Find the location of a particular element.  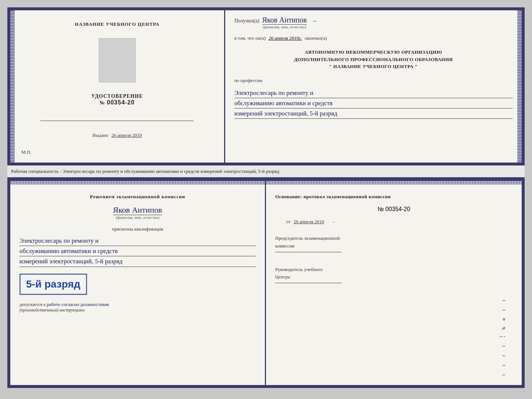

bottom-fio-label: (фамилия, имя, отчество) is located at coordinates (137, 217).